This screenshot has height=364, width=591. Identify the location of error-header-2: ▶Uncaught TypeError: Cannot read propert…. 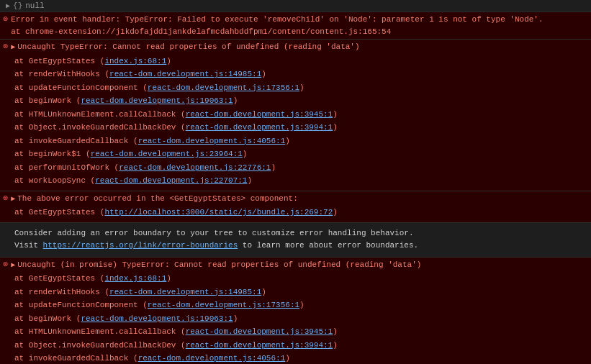
(299, 47).